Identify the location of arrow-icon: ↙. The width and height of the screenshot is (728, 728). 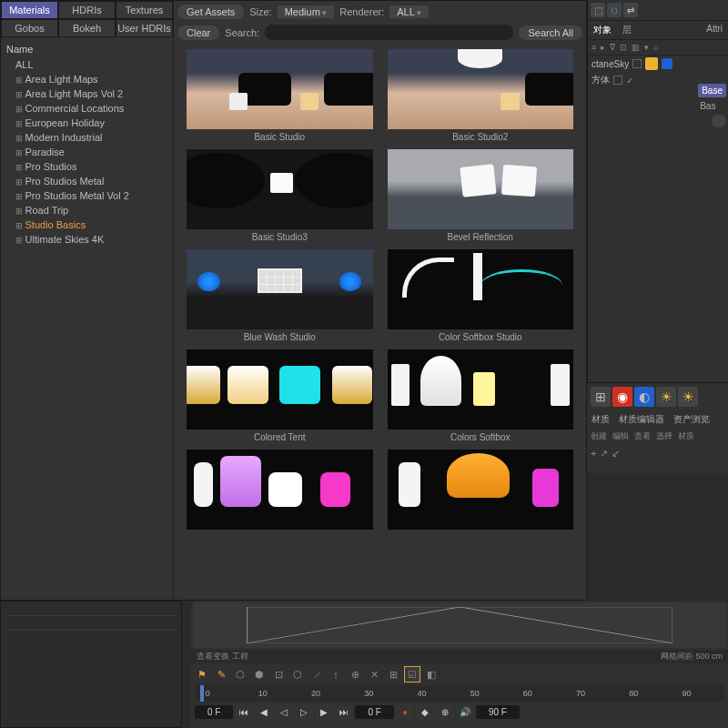
(615, 453).